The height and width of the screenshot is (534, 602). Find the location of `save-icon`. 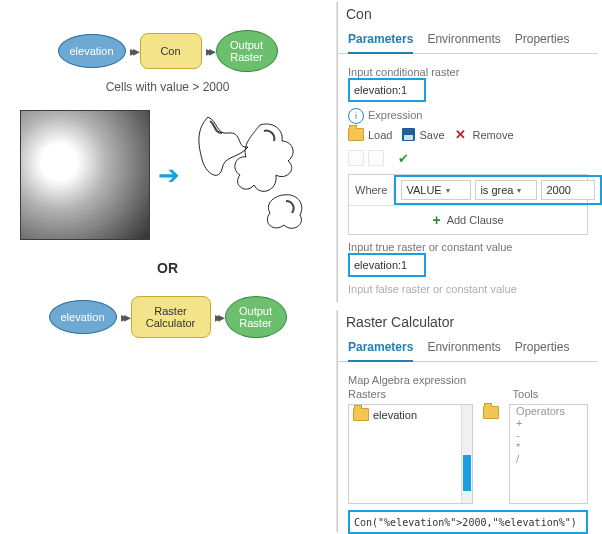

save-icon is located at coordinates (408, 134).